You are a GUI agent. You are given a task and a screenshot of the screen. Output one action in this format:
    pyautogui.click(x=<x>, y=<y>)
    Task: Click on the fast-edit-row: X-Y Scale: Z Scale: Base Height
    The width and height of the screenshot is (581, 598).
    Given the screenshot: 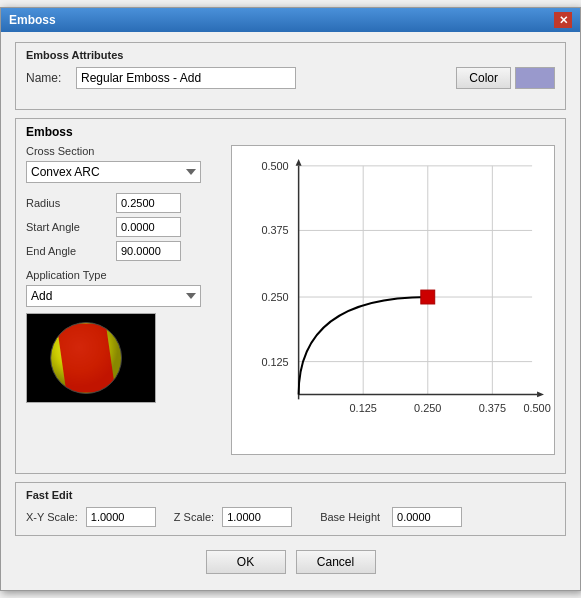 What is the action you would take?
    pyautogui.click(x=290, y=517)
    